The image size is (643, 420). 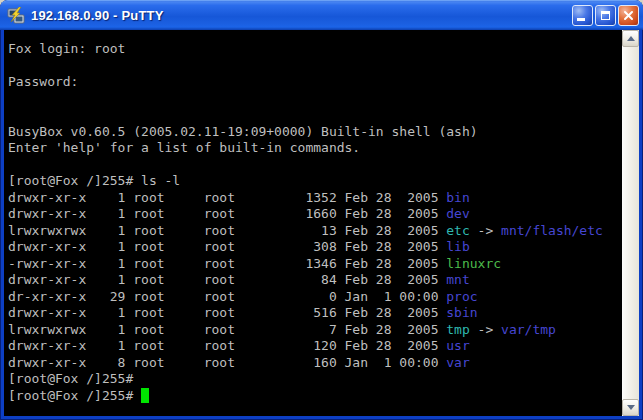 What do you see at coordinates (227, 230) in the screenshot?
I see `terminal-text-segment: lrwxrwxrwx 1 root root 13 Feb 28 2005` at bounding box center [227, 230].